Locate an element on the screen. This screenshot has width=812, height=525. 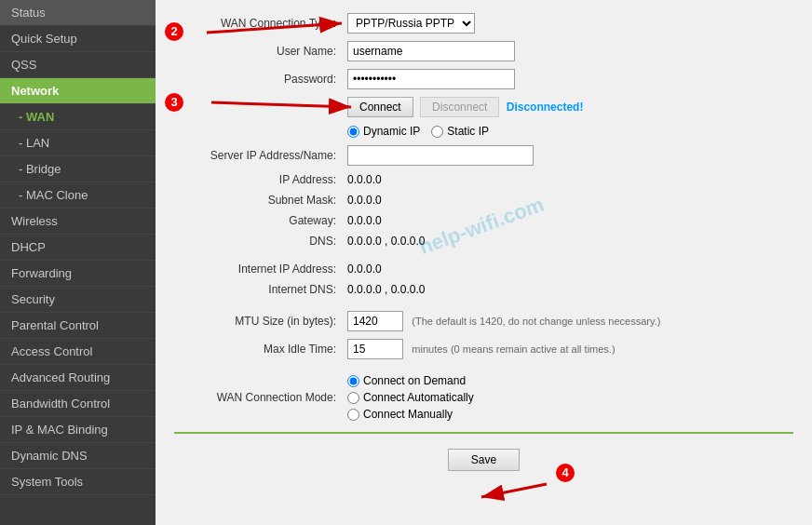
spacer-row is located at coordinates (484, 255).